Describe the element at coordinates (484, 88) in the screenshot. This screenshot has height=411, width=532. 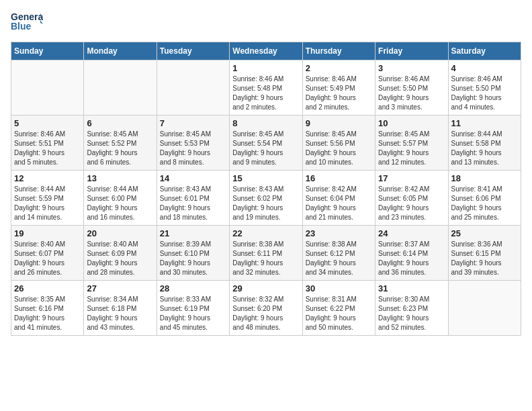
I see `calendar-cell: 4Sunrise: 8:46 AM Sunset: 5:50 PM Daylig…` at that location.